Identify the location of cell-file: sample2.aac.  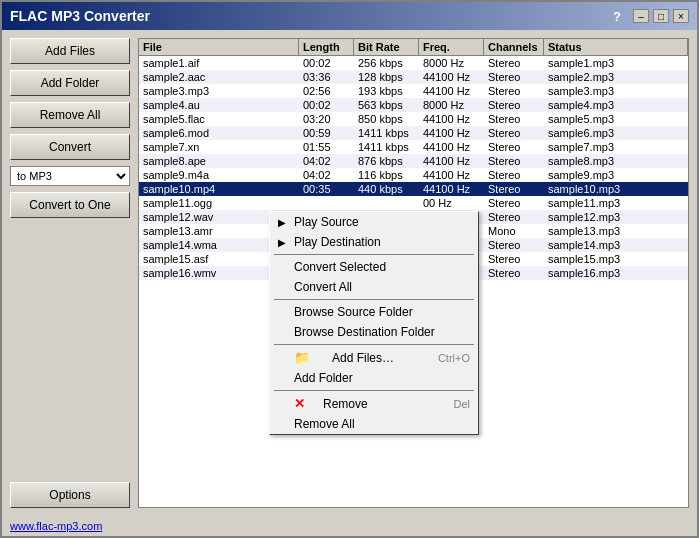
(219, 77).